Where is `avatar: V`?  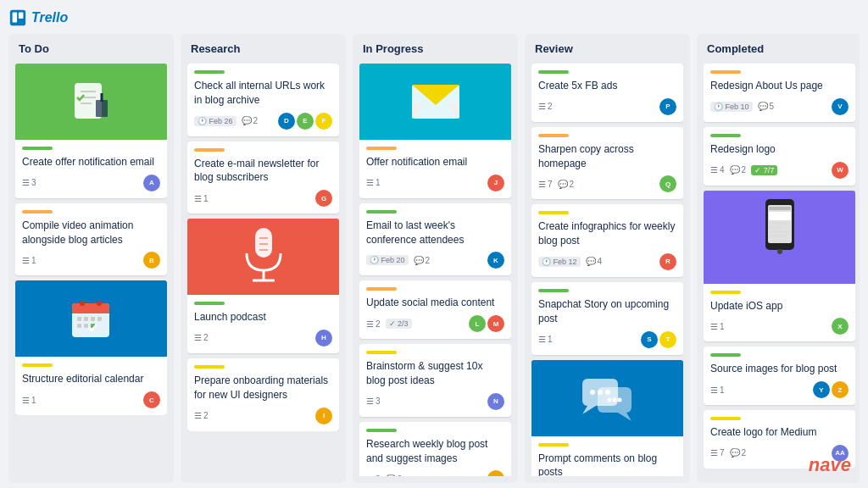
avatar: V is located at coordinates (840, 107).